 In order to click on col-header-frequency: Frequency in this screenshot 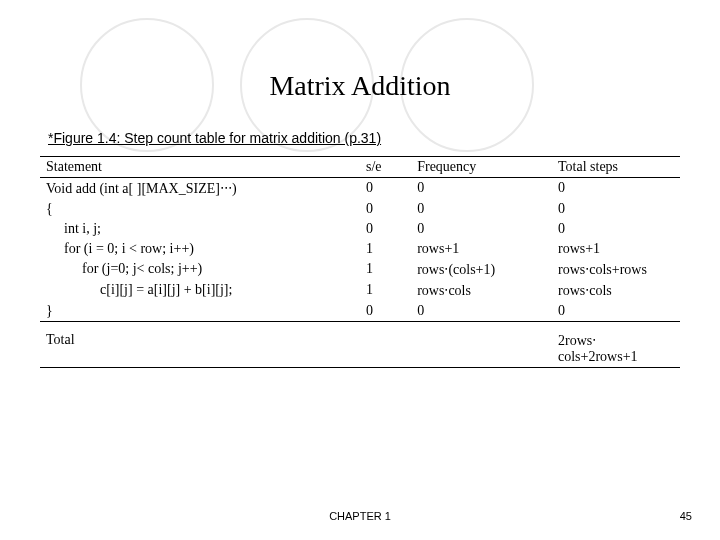, I will do `click(482, 168)`.